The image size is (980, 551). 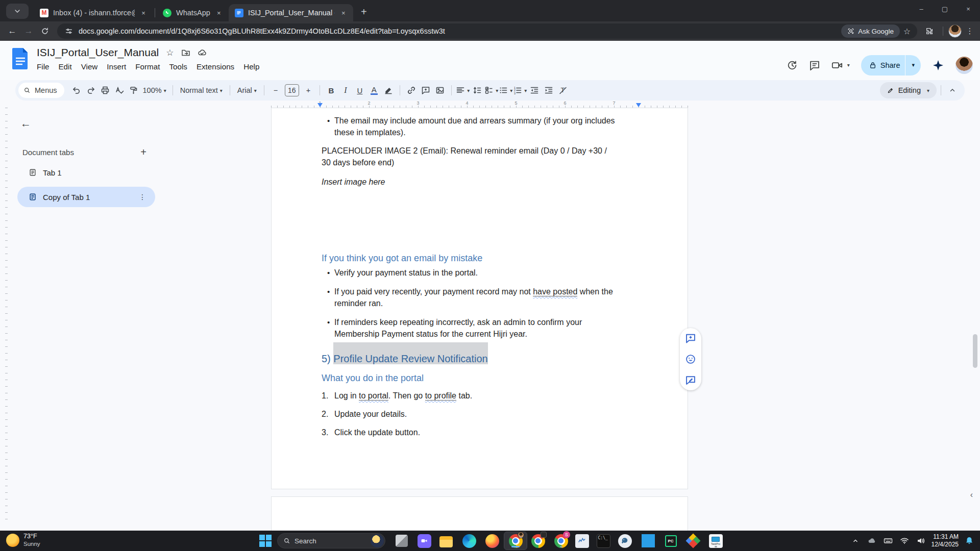 I want to click on doc-line: Verify your payment status in the portal…, so click(x=501, y=272).